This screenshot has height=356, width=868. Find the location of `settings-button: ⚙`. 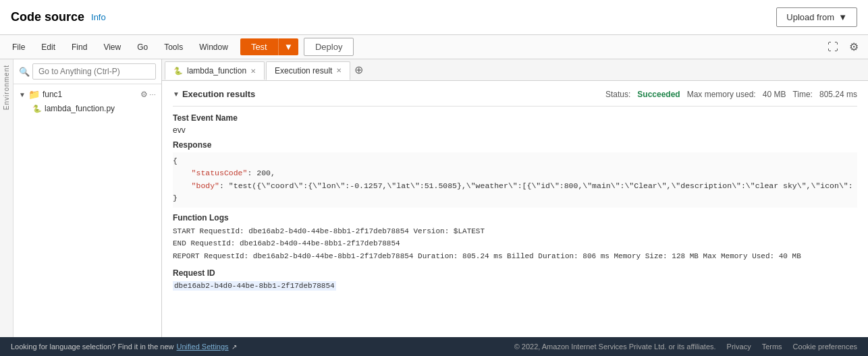

settings-button: ⚙ is located at coordinates (854, 47).